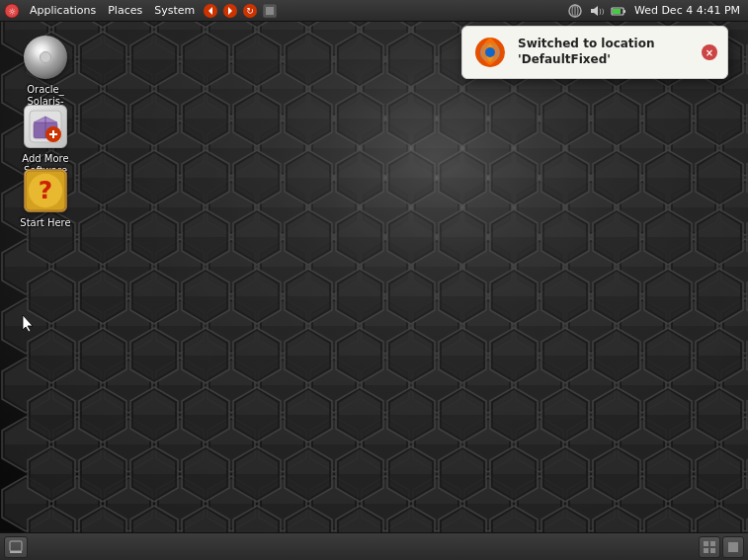  I want to click on notification-app-icon, so click(490, 52).